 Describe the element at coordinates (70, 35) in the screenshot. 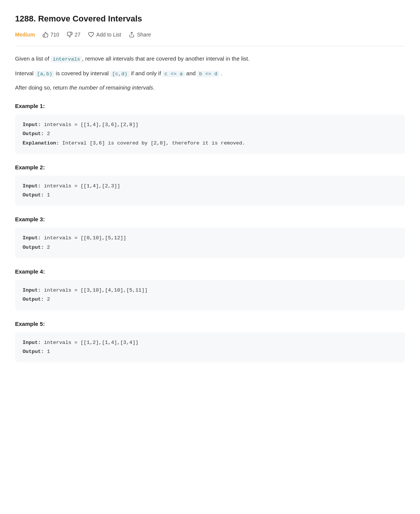

I see `thumbs-down-icon` at that location.